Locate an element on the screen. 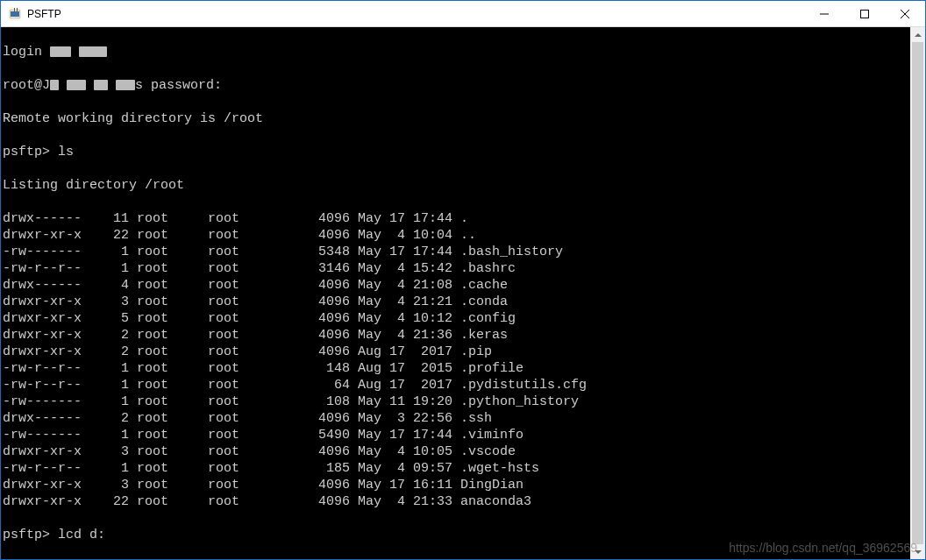 This screenshot has width=926, height=560. scroll-up-arrow is located at coordinates (917, 35).